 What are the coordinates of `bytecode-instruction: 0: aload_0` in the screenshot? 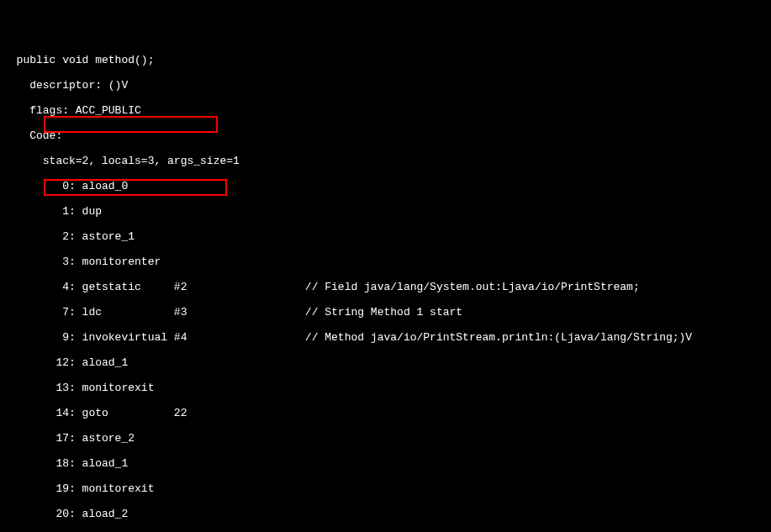 It's located at (385, 187).